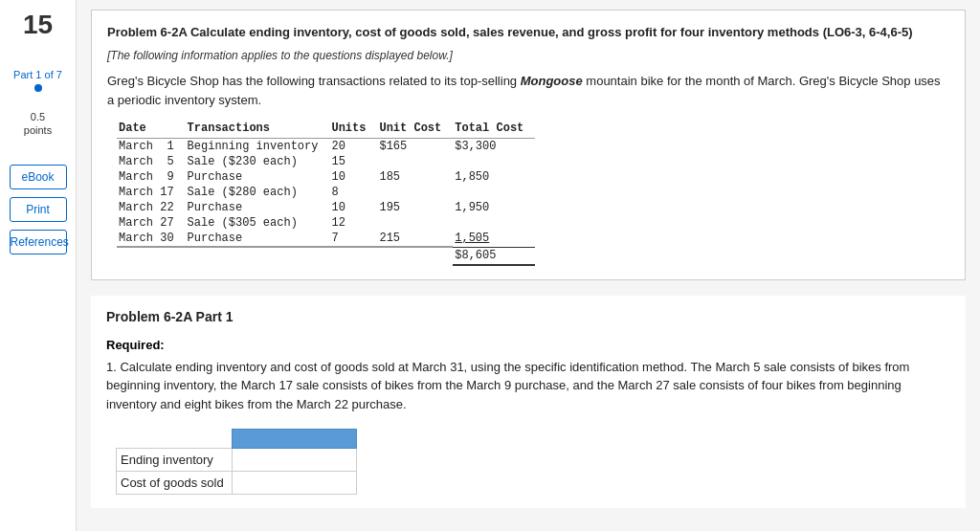 This screenshot has height=531, width=980. Describe the element at coordinates (38, 130) in the screenshot. I see `points-label: points` at that location.